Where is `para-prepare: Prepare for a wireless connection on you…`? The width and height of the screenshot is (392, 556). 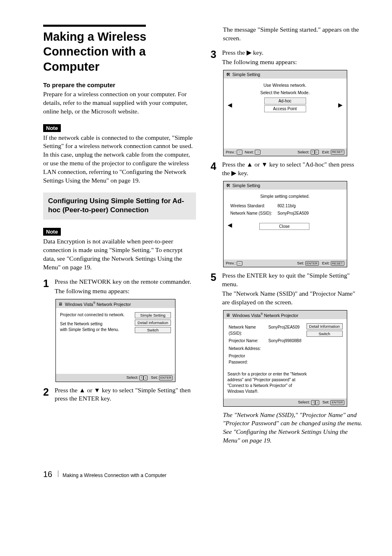
para-prepare: Prepare for a wireless connection on you… is located at coordinates (120, 103).